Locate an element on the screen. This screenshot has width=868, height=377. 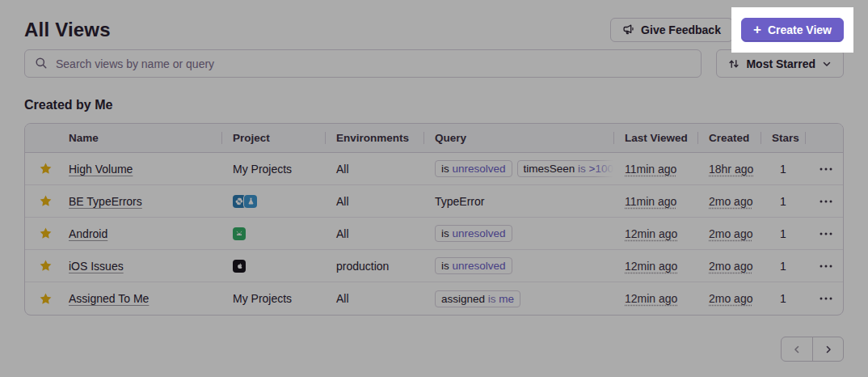
create-view-label: Create View is located at coordinates (800, 30).